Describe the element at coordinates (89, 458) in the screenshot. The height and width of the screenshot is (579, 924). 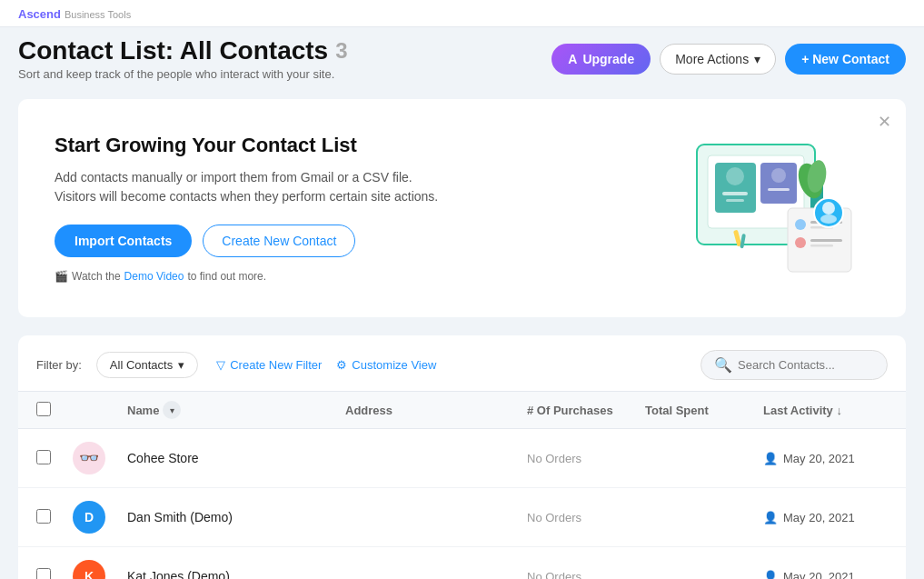
I see `cohee-icon: 👓` at that location.